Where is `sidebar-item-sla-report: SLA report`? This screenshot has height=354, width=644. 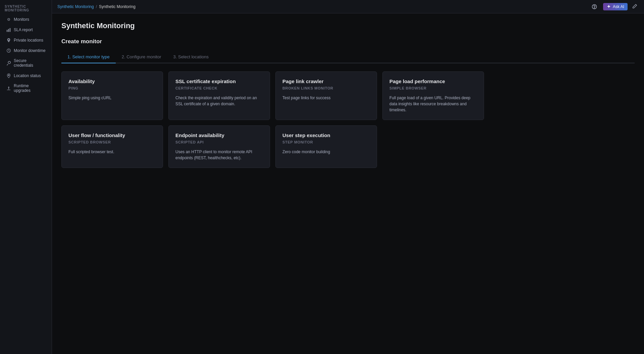 sidebar-item-sla-report: SLA report is located at coordinates (26, 30).